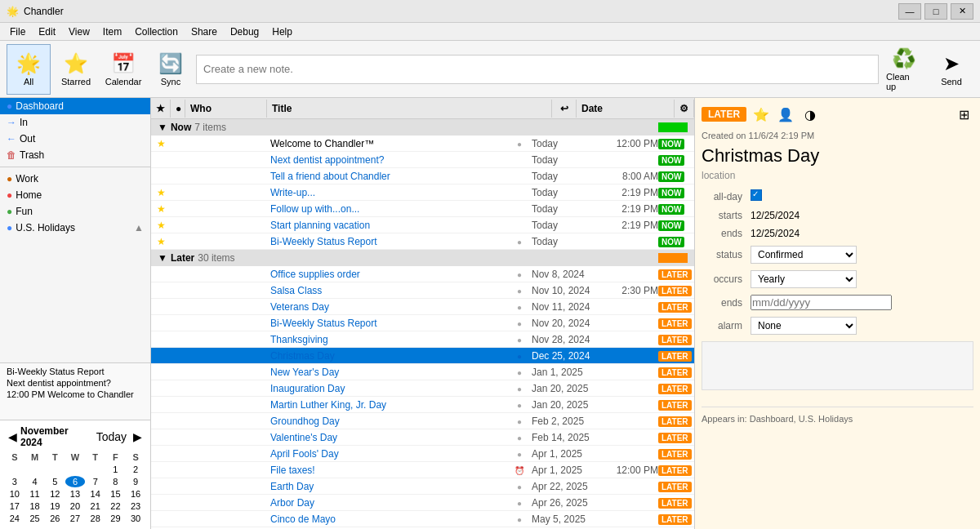 The image size is (980, 529). I want to click on cal-day: 24, so click(15, 518).